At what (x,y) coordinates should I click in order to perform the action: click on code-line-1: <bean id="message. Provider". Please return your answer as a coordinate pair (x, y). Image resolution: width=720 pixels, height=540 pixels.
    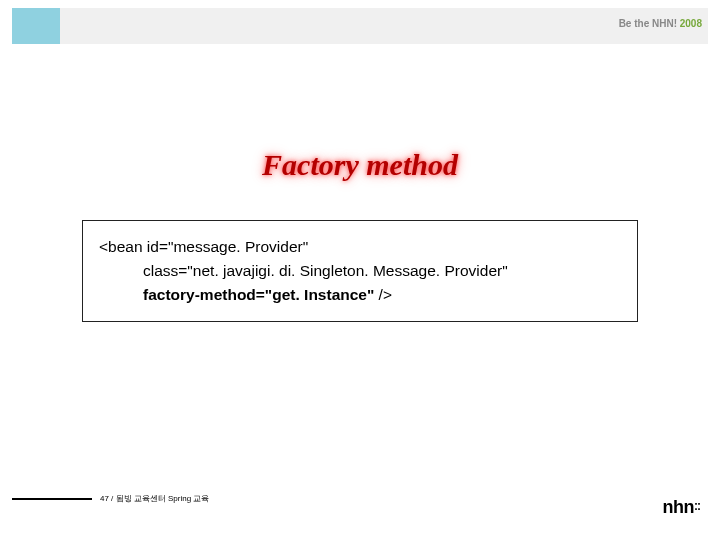
    Looking at the image, I should click on (360, 247).